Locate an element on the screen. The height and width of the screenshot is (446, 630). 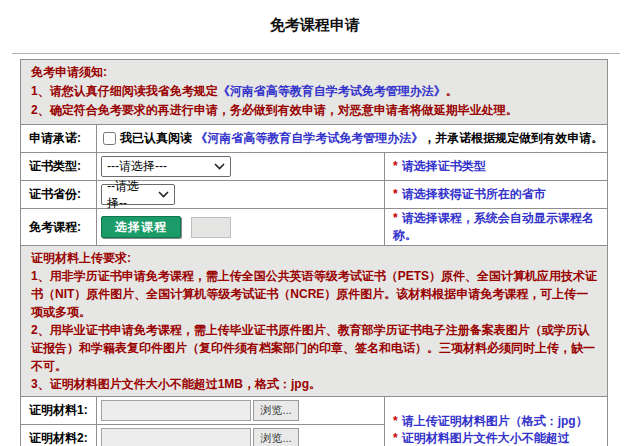
material-1-browse-button: 浏览... is located at coordinates (276, 410).